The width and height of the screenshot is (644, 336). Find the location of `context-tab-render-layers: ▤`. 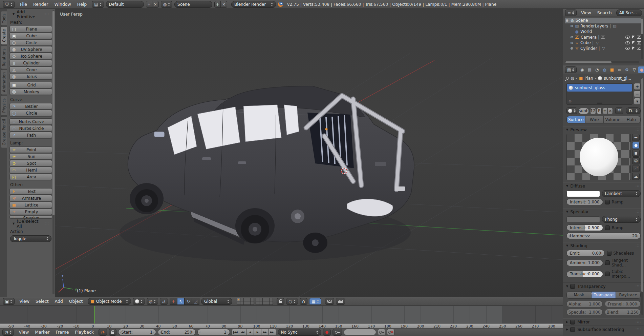

context-tab-render-layers: ▤ is located at coordinates (589, 70).